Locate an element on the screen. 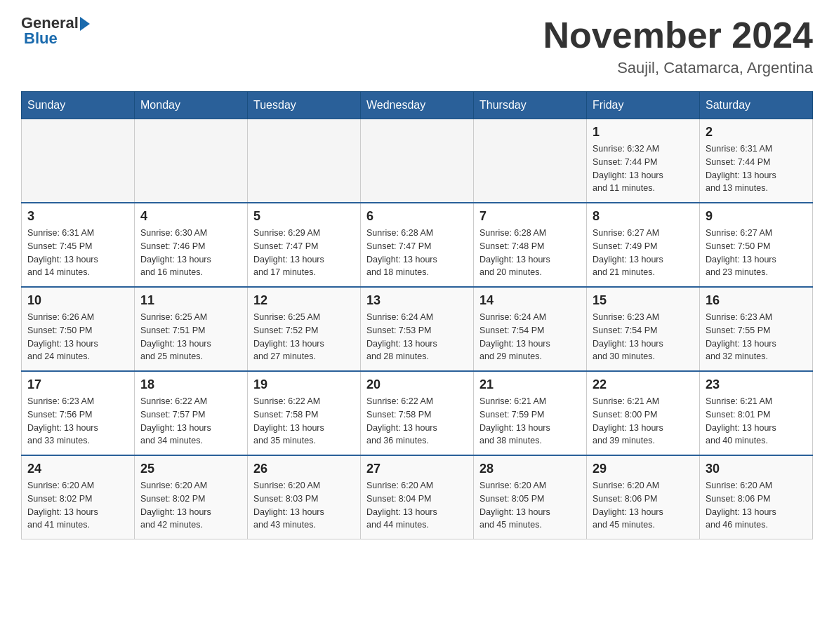 The image size is (834, 644). calendar-day-cell: 6Sunrise: 6:28 AM Sunset: 7:47 PM Daylig… is located at coordinates (417, 245).